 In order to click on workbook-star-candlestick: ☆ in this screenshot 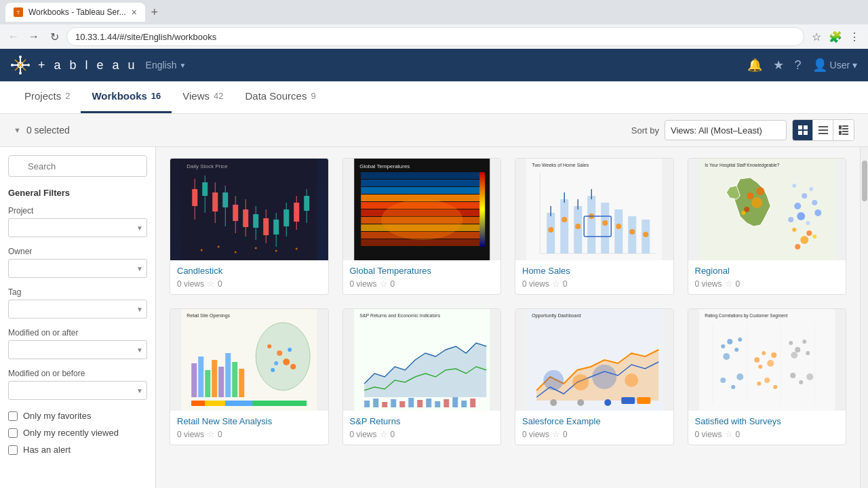, I will do `click(211, 283)`.